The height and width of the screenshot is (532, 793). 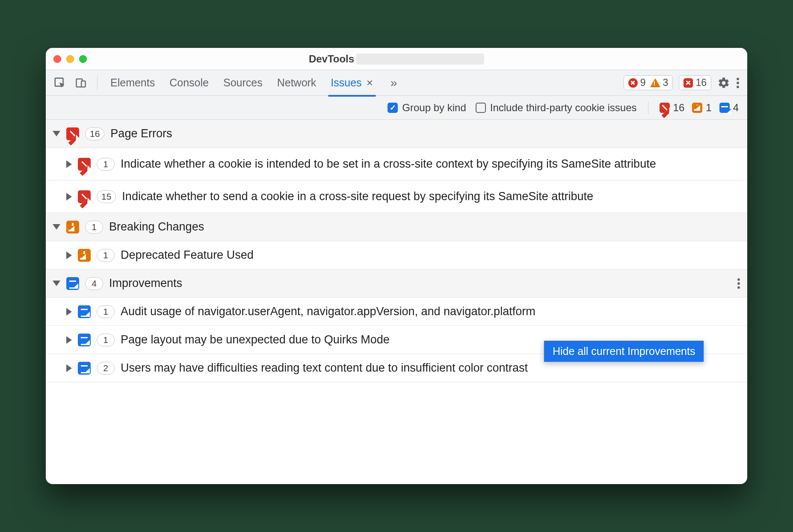 I want to click on group-label: Breaking Changes, so click(x=157, y=227).